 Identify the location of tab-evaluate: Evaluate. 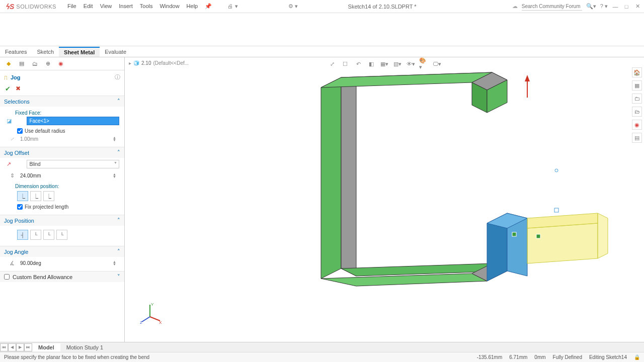
(116, 52).